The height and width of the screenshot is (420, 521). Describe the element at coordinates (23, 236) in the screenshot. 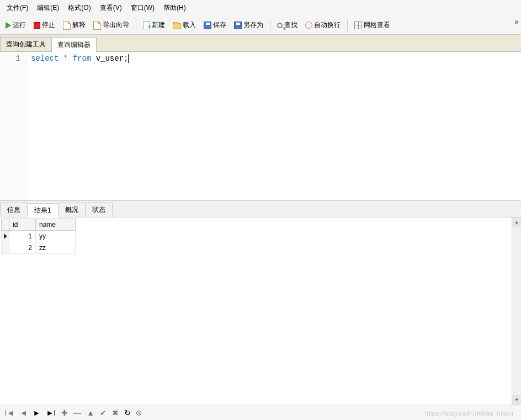

I see `cell-id: 1` at that location.